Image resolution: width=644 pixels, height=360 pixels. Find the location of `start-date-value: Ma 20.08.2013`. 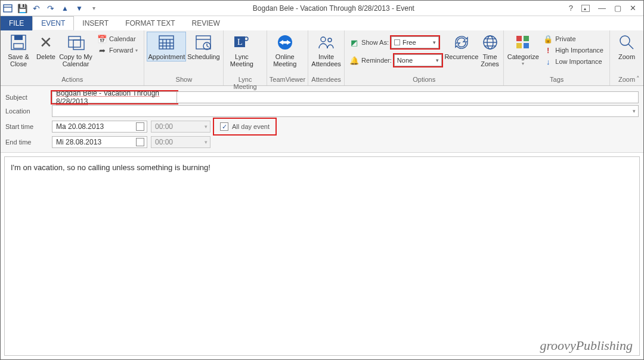

start-date-value: Ma 20.08.2013 is located at coordinates (80, 127).